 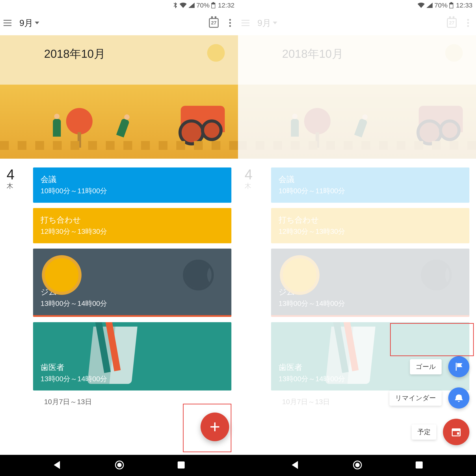 What do you see at coordinates (464, 5) in the screenshot?
I see `status-clock: 12:33` at bounding box center [464, 5].